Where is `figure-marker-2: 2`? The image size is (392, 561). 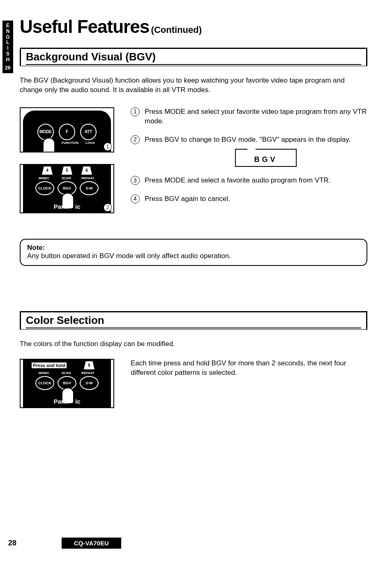 figure-marker-2: 2 is located at coordinates (108, 208).